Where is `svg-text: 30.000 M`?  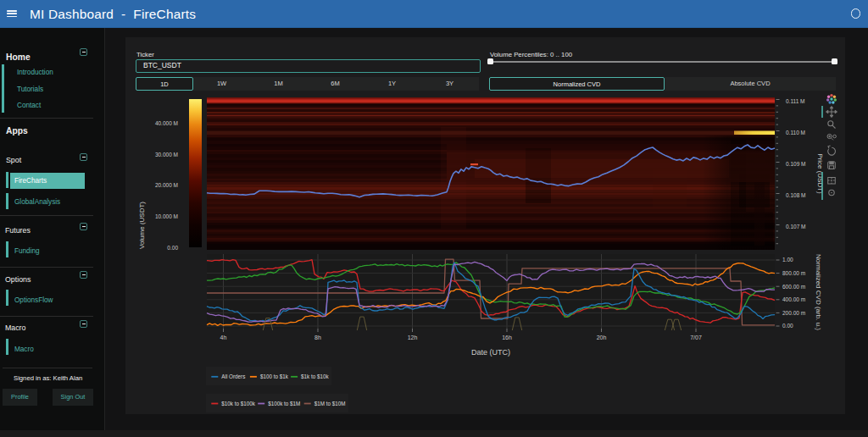
svg-text: 30.000 M is located at coordinates (166, 154).